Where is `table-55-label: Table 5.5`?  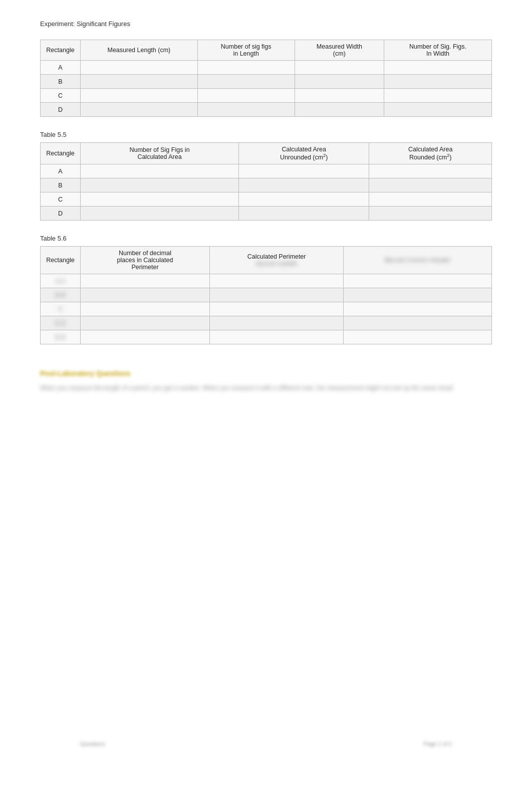
table-55-label: Table 5.5 is located at coordinates (266, 134).